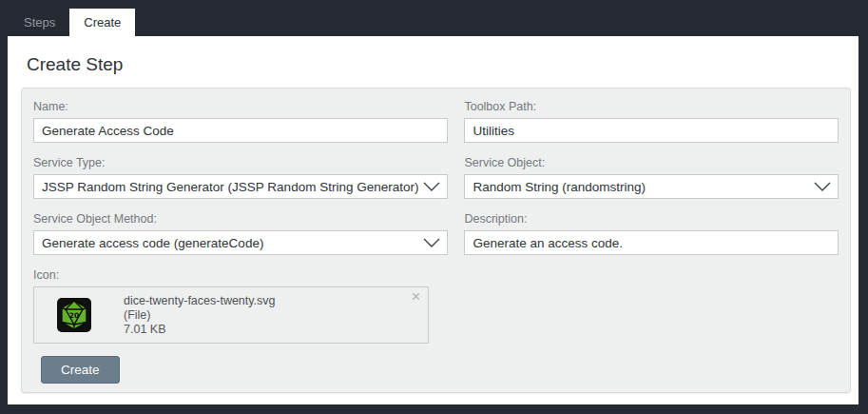  What do you see at coordinates (651, 243) in the screenshot?
I see `description-input` at bounding box center [651, 243].